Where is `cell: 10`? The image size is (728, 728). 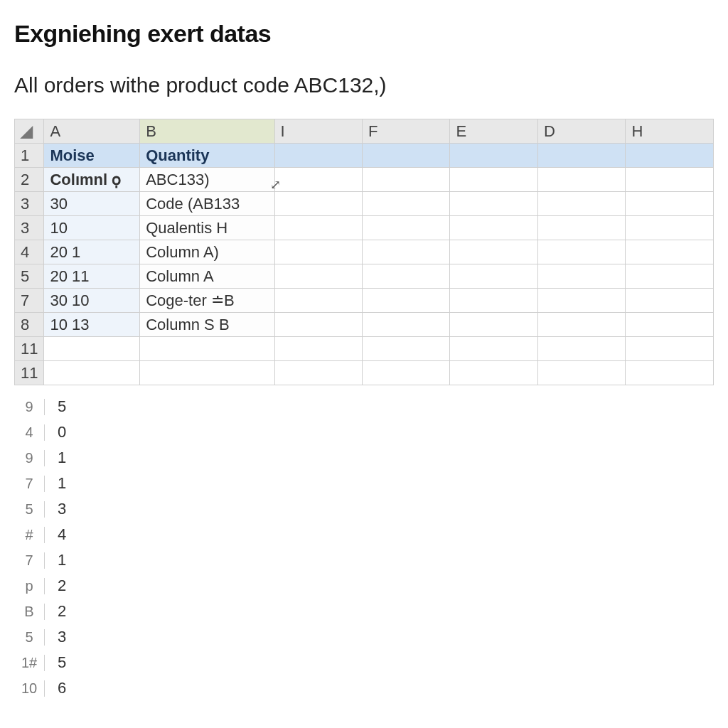 cell: 10 is located at coordinates (92, 228).